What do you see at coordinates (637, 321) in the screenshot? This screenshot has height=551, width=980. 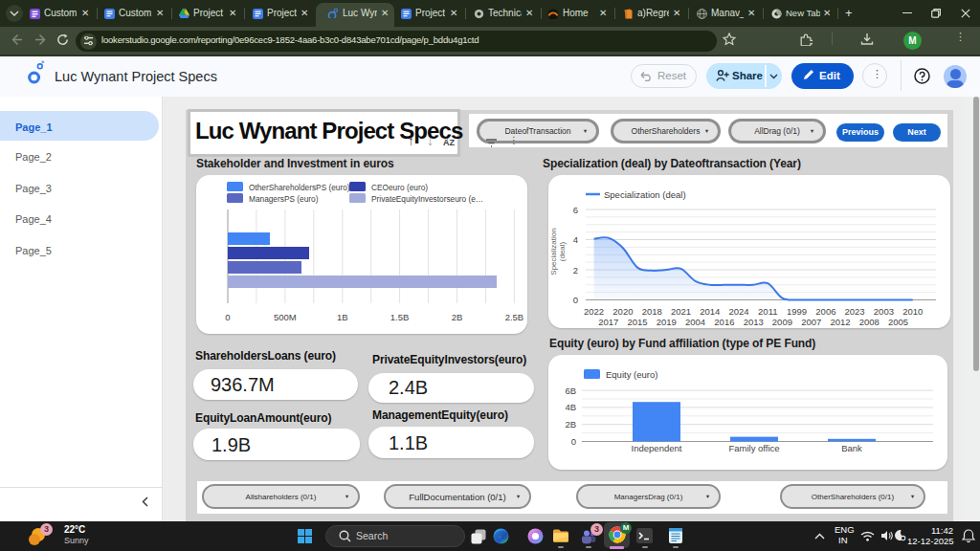 I see `svg-text: 2015` at bounding box center [637, 321].